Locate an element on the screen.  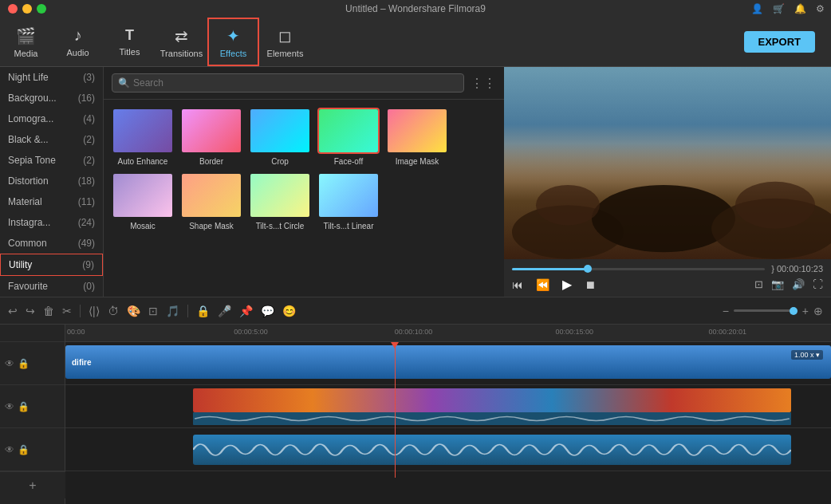
effect-item-tilt-linear: Tilt-s...t Linear is located at coordinates (349, 201).